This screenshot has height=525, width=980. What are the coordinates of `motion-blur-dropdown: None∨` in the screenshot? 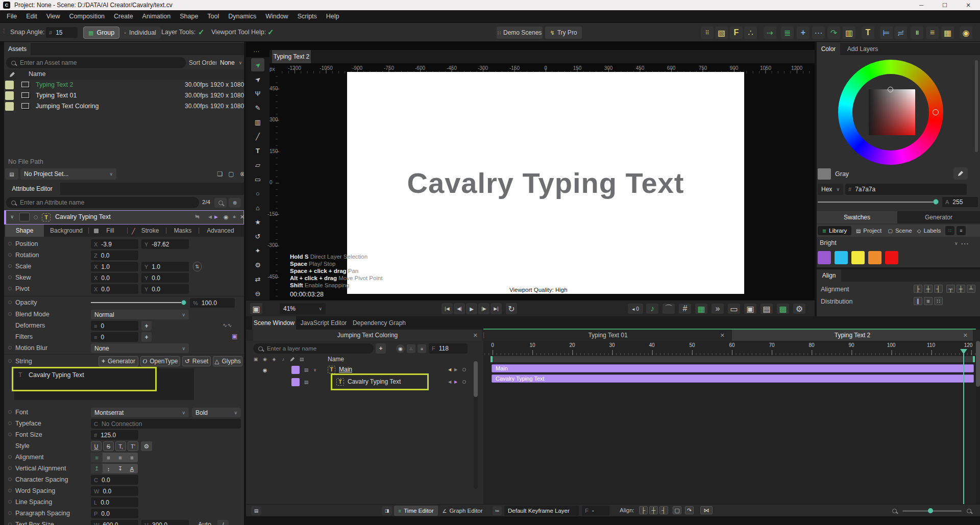 It's located at (140, 348).